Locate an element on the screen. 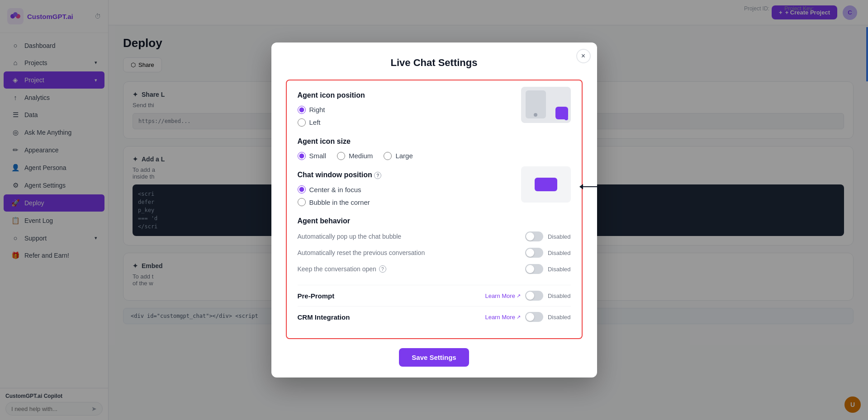 The image size is (868, 420). agent-icon-position-options: Right Left is located at coordinates (409, 116).